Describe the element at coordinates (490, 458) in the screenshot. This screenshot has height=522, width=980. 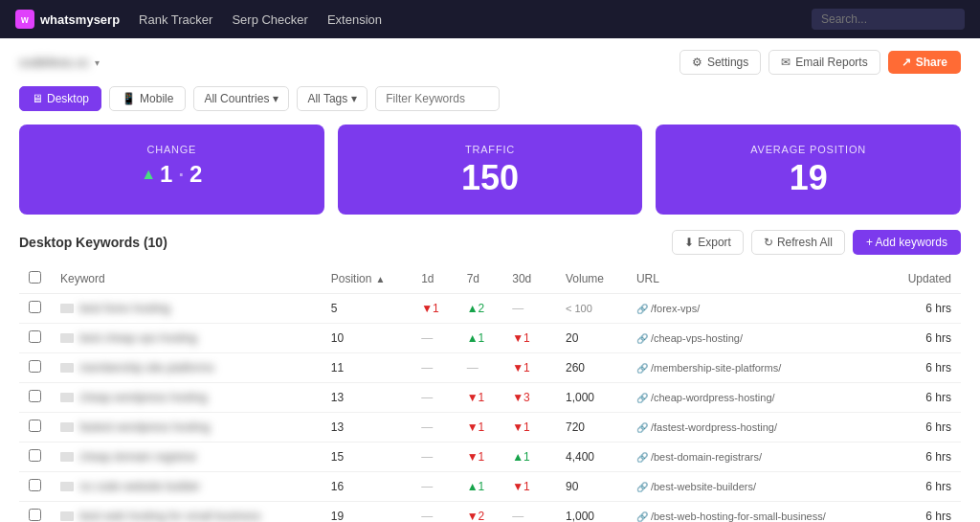
I see `table-row: cheap domain registrar 15 — ▼1 ▲1 4,400 …` at that location.